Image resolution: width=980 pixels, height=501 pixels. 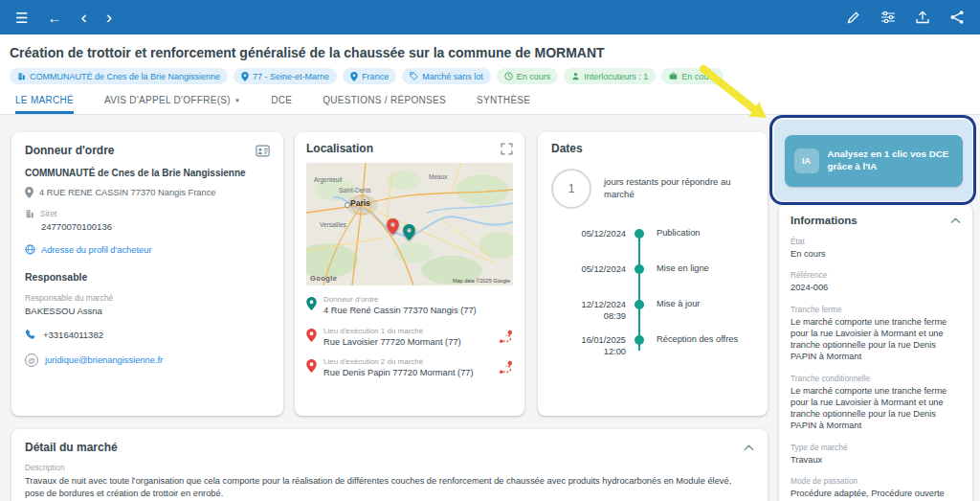 I want to click on email-address: juridique@brienangissienne.fr, so click(x=103, y=360).